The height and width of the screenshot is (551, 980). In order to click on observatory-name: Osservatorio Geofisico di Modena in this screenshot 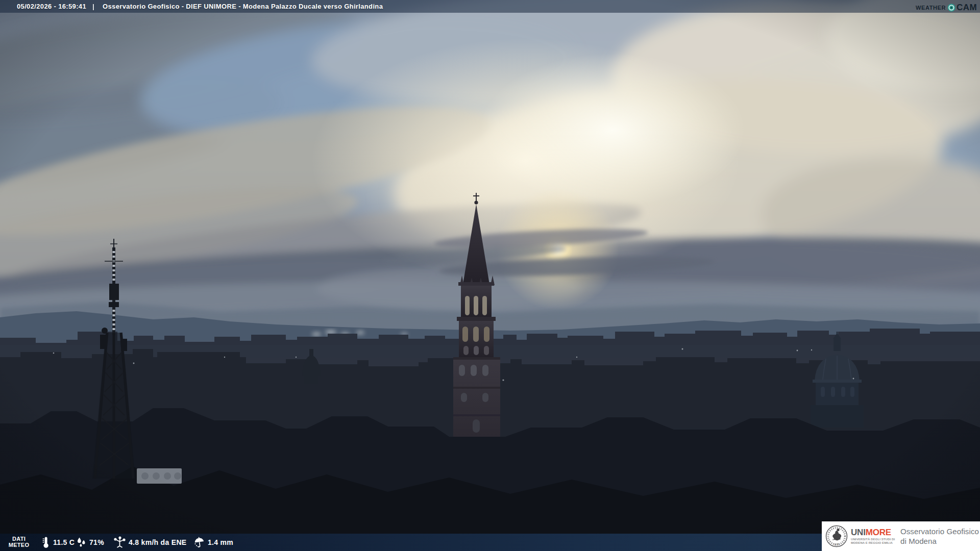, I will do `click(940, 536)`.